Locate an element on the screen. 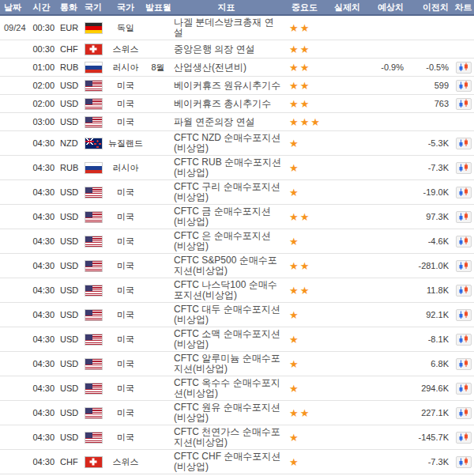 This screenshot has height=476, width=474. indicator-link: 베이커휴즈 원유시추기수 is located at coordinates (226, 85).